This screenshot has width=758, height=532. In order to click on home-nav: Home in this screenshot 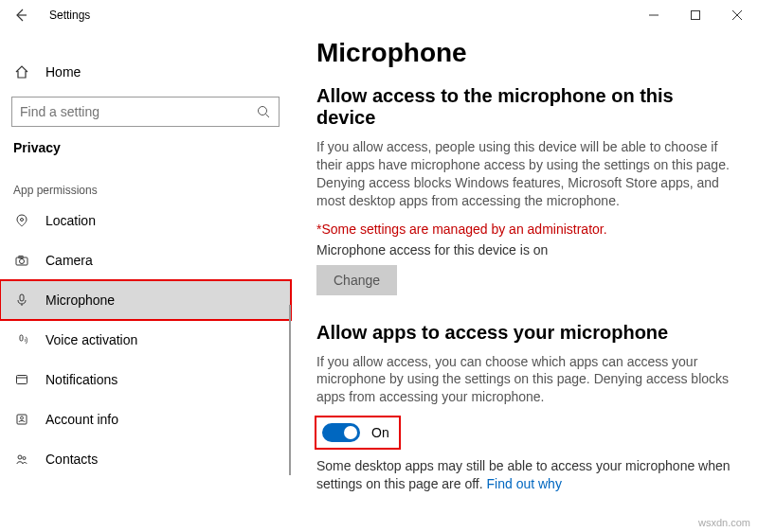, I will do `click(146, 72)`.